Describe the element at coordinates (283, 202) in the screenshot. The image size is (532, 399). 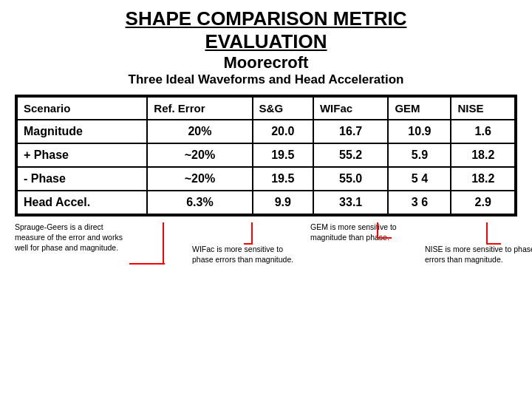
I see `row-headaccel-sg: 9.9` at that location.